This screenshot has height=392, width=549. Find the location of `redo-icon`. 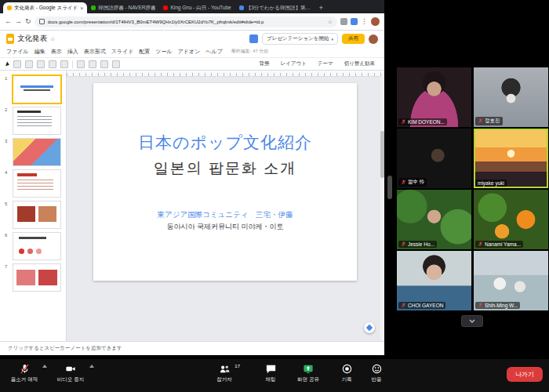

redo-icon is located at coordinates (29, 64).